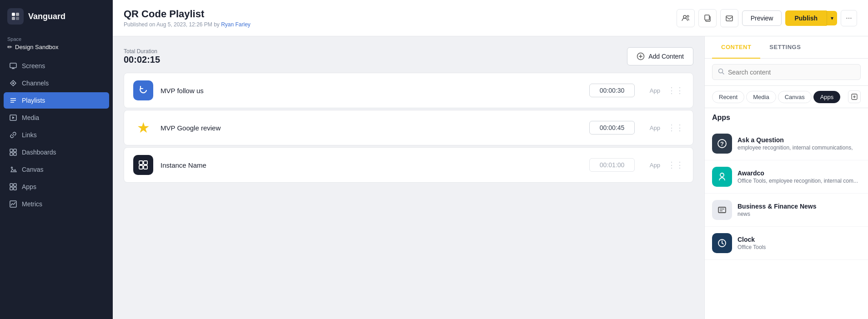 The image size is (868, 319). I want to click on space-name: ✏ Design Sandbox, so click(56, 47).